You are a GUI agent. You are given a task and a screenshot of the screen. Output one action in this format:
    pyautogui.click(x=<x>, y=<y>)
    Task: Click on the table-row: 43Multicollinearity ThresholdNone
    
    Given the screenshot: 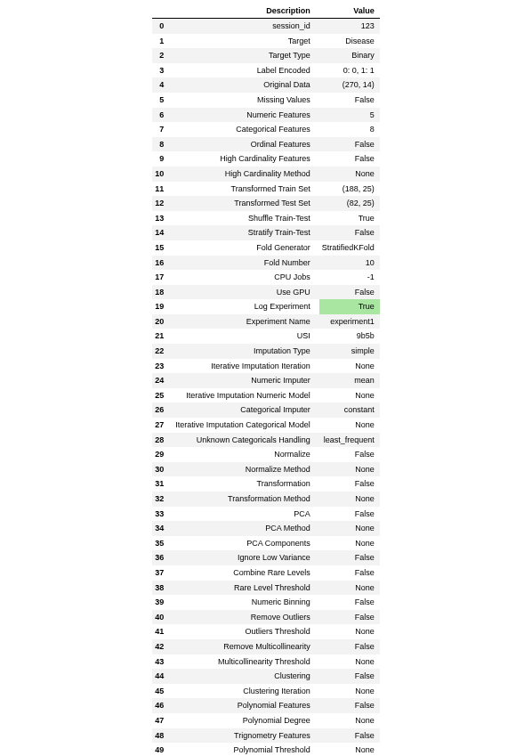 What is the action you would take?
    pyautogui.click(x=266, y=663)
    